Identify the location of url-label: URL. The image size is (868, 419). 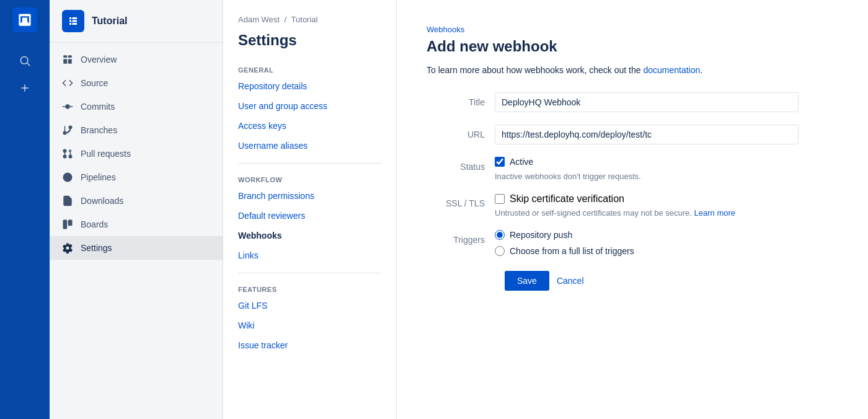
(461, 132).